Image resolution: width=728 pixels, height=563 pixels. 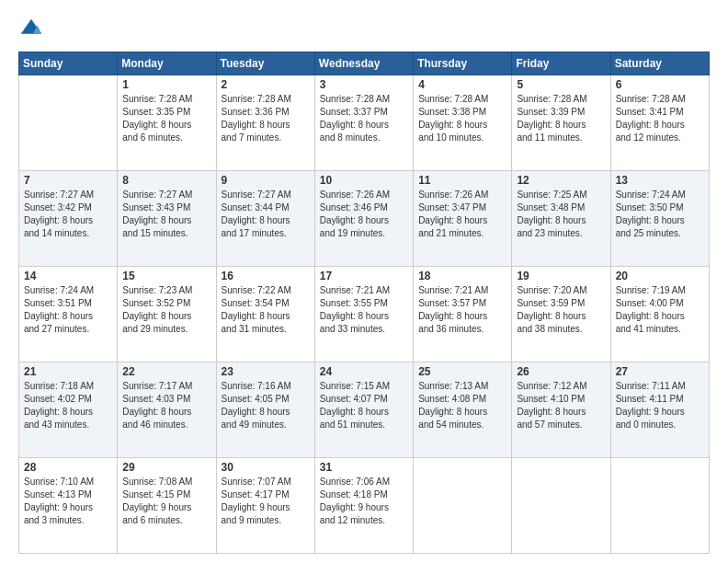 I want to click on day-info: Sunrise: 7:12 AM Sunset: 4:10 PM Dayligh…, so click(x=561, y=406).